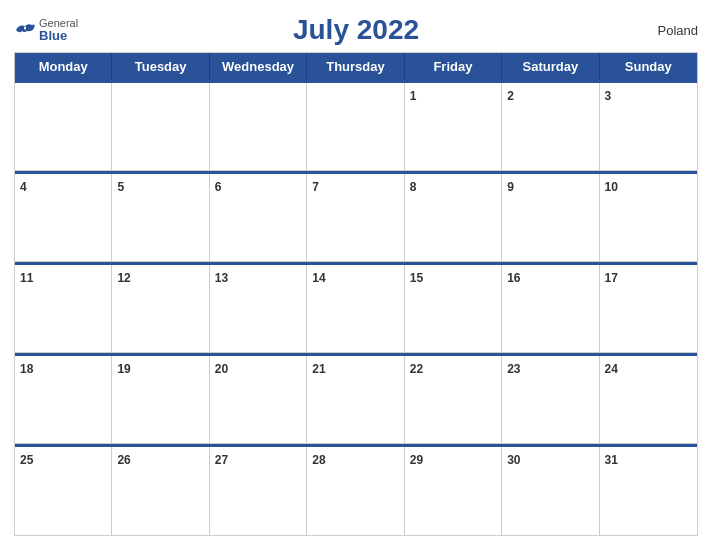 This screenshot has width=712, height=550. Describe the element at coordinates (160, 66) in the screenshot. I see `day-header-tuesday: Tuesday` at that location.